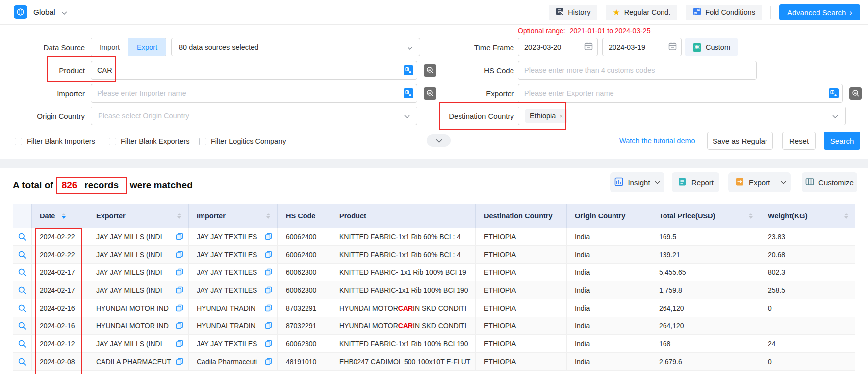 This screenshot has width=868, height=374. Describe the element at coordinates (637, 70) in the screenshot. I see `hs-code-input` at that location.